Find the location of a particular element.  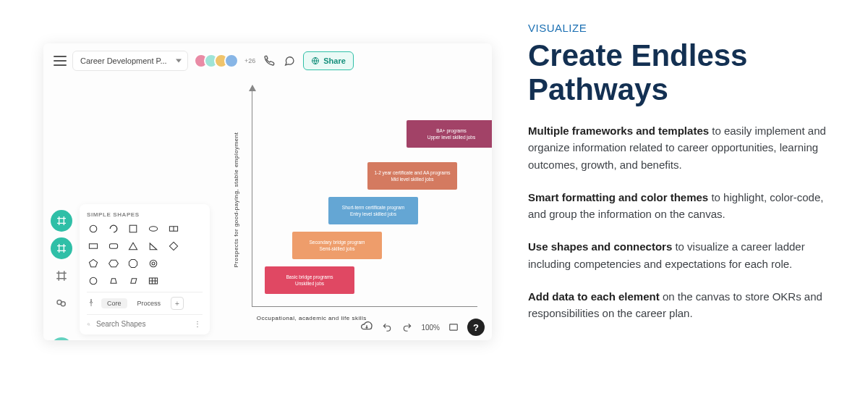

comment-icon is located at coordinates (289, 61).